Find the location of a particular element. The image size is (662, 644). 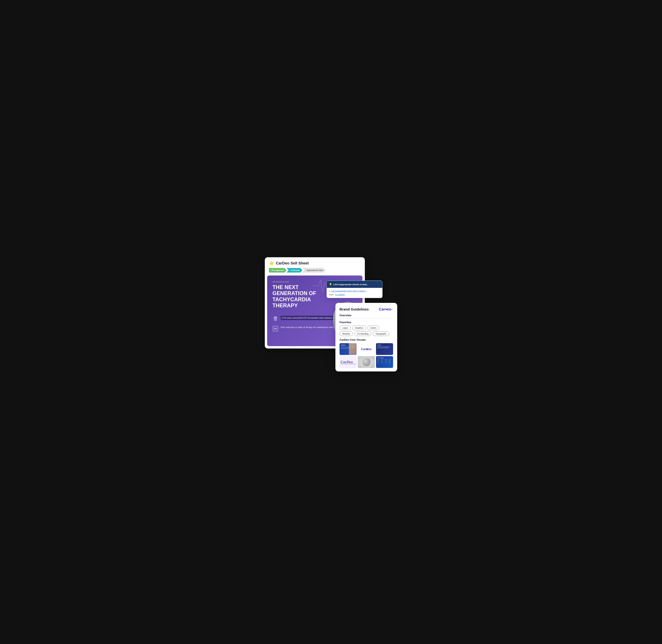

sell-sheet-title: CarDeo Sell Sheet is located at coordinates (292, 263).